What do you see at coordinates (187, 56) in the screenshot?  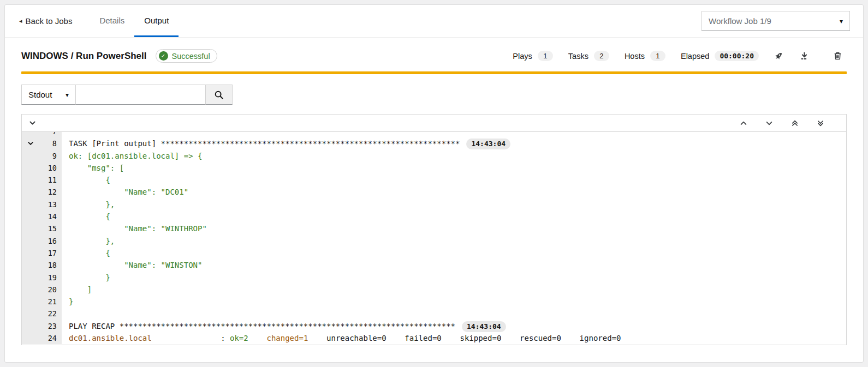 I see `status-badge: ✓ Successful` at bounding box center [187, 56].